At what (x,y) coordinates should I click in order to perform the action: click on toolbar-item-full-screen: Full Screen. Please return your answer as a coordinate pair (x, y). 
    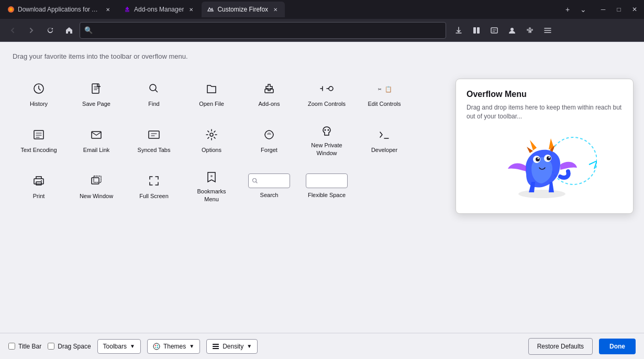
    Looking at the image, I should click on (154, 186).